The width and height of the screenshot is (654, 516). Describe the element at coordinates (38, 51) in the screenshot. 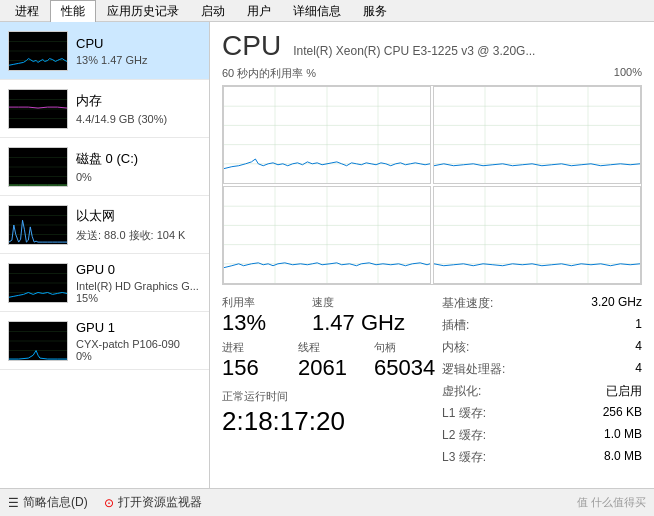

I see `cpu-mini-graph` at that location.